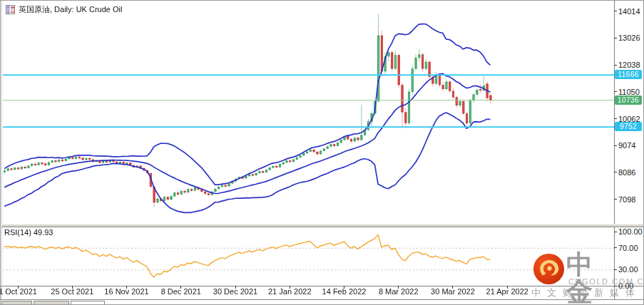 This screenshot has width=644, height=305. What do you see at coordinates (322, 286) in the screenshot?
I see `time-axis-line` at bounding box center [322, 286].